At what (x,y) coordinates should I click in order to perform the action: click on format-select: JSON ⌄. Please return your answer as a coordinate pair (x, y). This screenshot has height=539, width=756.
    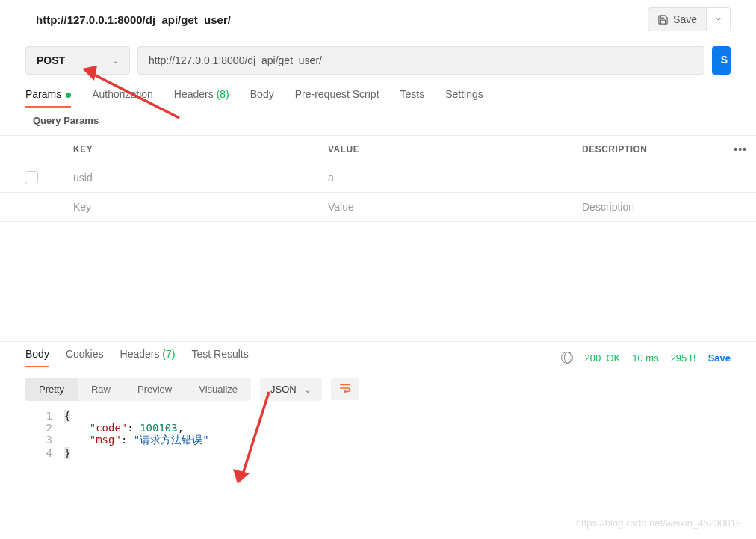
    Looking at the image, I should click on (291, 390).